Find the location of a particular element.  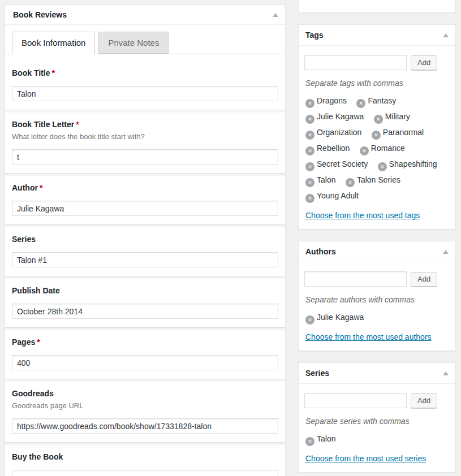

tag-label: Romance is located at coordinates (388, 148).